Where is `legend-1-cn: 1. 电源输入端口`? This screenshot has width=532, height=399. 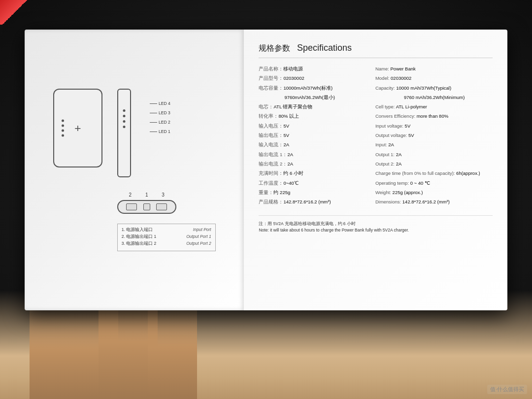 legend-1-cn: 1. 电源输入端口 is located at coordinates (137, 230).